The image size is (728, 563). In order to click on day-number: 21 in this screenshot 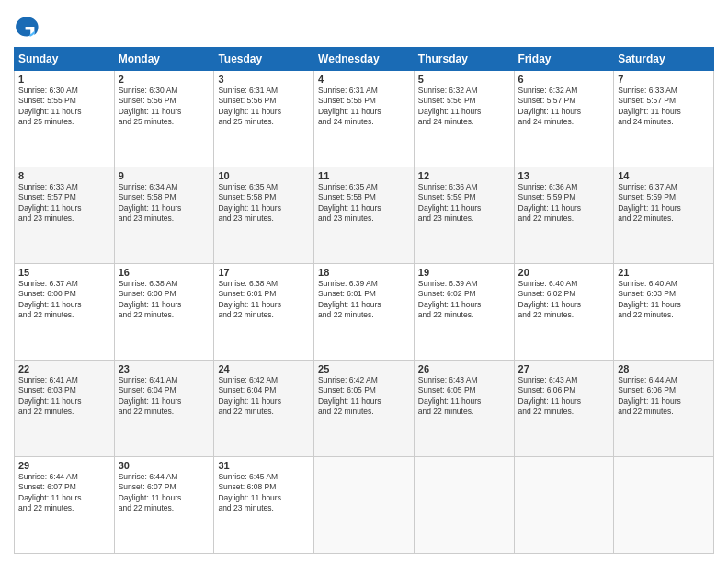, I will do `click(664, 272)`.